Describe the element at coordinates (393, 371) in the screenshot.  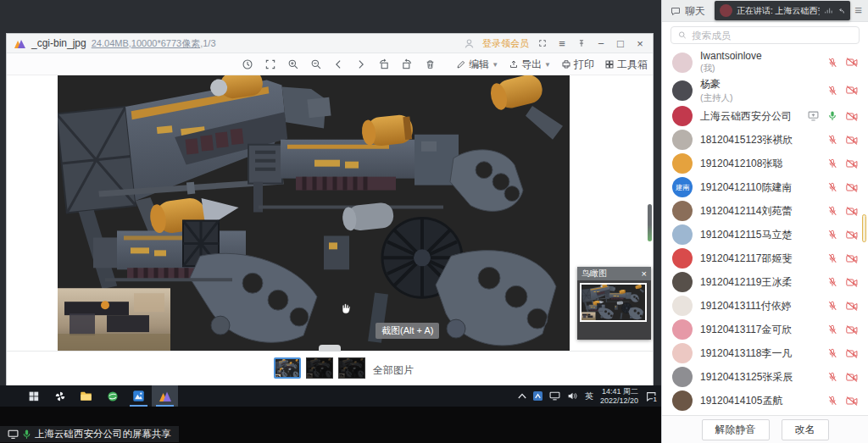
I see `all-images-label: 全部图片` at that location.